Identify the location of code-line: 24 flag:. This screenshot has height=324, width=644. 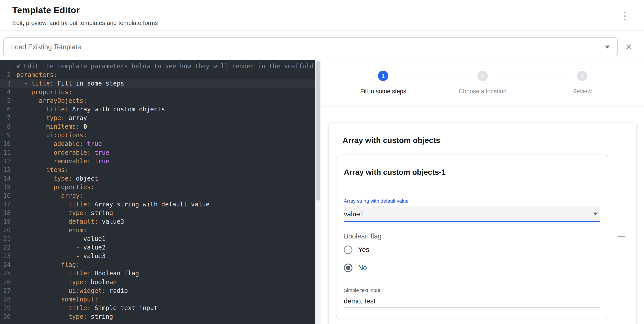
(158, 265).